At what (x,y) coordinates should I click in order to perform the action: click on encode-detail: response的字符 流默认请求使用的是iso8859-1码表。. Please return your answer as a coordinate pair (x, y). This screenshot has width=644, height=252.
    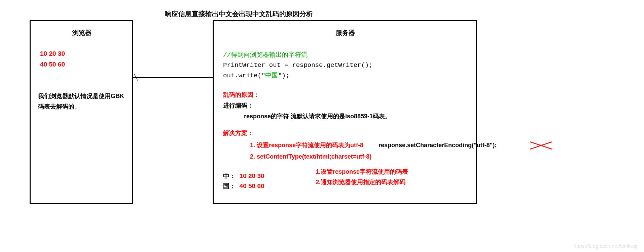
    Looking at the image, I should click on (356, 116).